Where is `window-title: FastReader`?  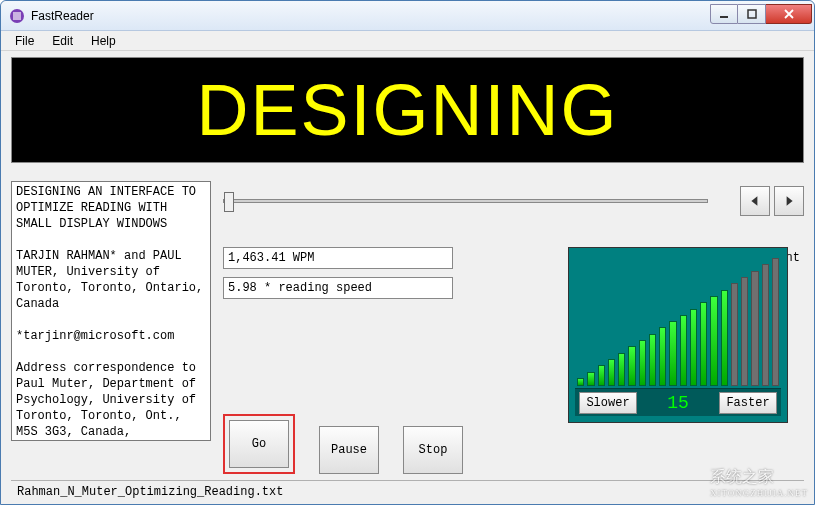 window-title: FastReader is located at coordinates (370, 16).